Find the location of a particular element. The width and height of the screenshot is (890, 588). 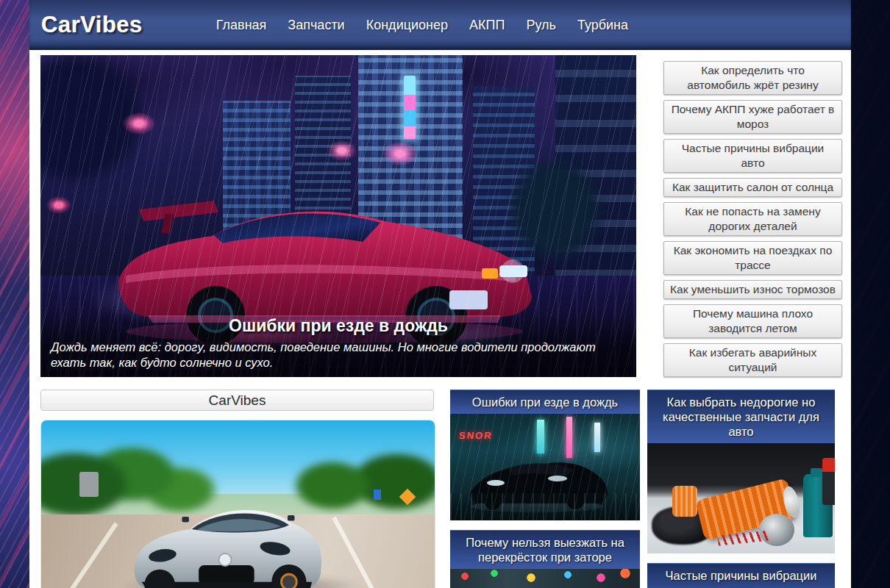

card-cheap-parts: Как выбрать недорогие но качественные за… is located at coordinates (741, 472).